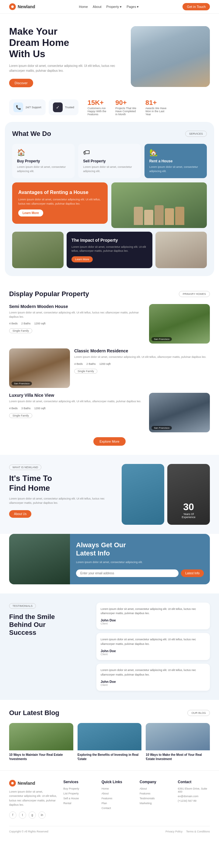 This screenshot has width=219, height=868. I want to click on impact-title: The Impact of Property, so click(110, 240).